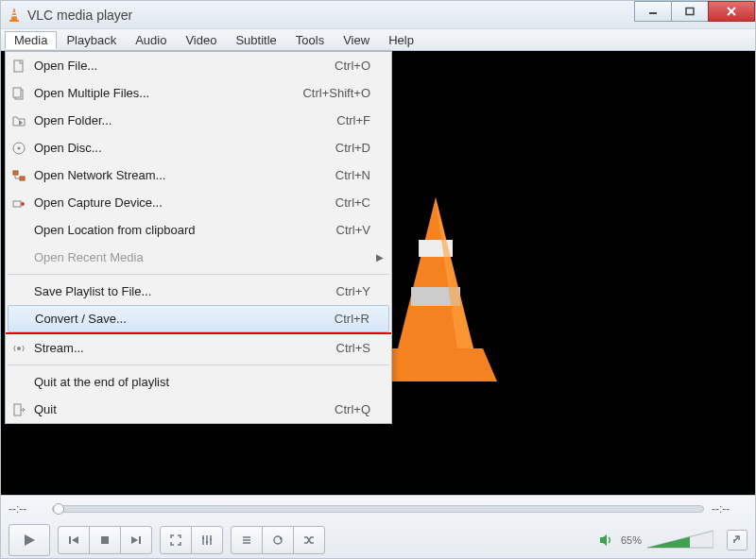 The height and width of the screenshot is (559, 756). I want to click on disc-icon, so click(19, 148).